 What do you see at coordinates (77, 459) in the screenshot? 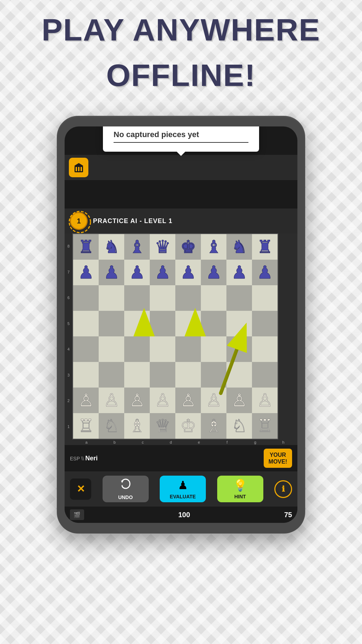
I see `player-flag: ESP \\` at bounding box center [77, 459].